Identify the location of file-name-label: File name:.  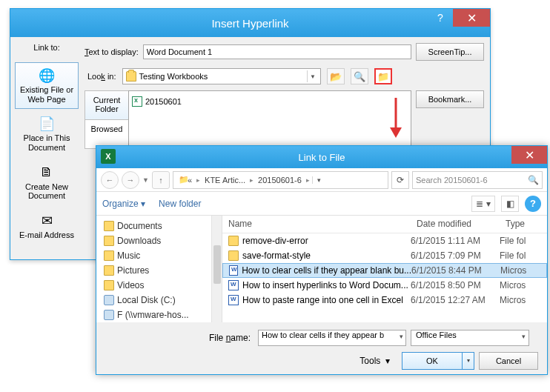
(179, 338).